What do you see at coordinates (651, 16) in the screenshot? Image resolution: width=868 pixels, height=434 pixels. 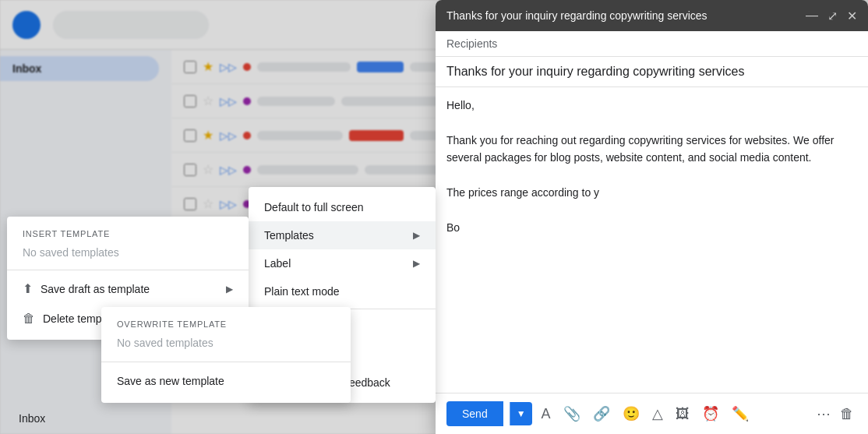 I see `compose-header: Thanks for your inquiry regarding copywr…` at bounding box center [651, 16].